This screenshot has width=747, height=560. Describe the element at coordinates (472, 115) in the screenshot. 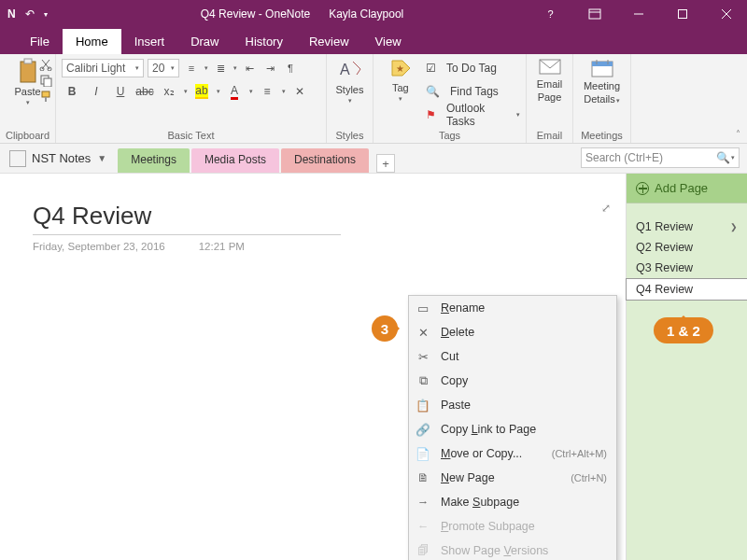

I see `outlook-tasks-button: ⚑ Outlook Tasks▾` at that location.